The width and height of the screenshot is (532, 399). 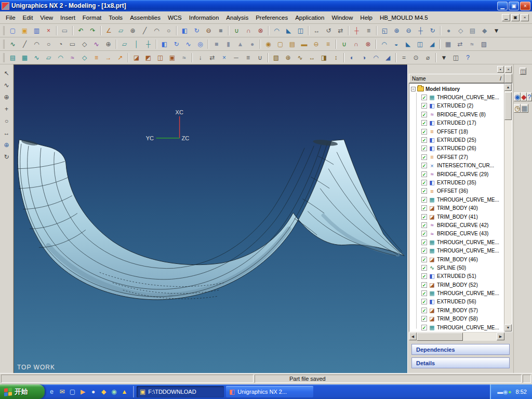 What do you see at coordinates (272, 18) in the screenshot?
I see `menu-preferences: Preferences` at bounding box center [272, 18].